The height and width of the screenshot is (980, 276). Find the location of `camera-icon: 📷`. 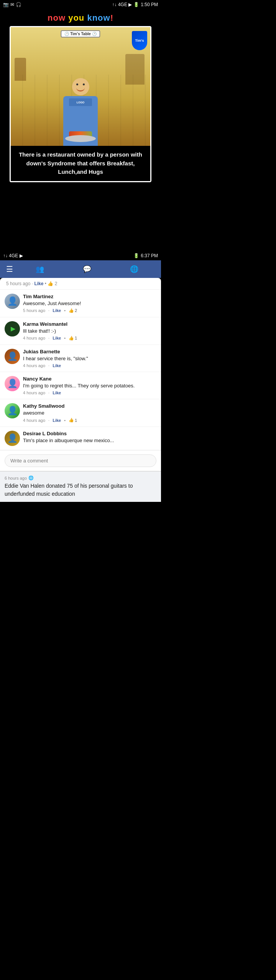

camera-icon: 📷 is located at coordinates (6, 5).